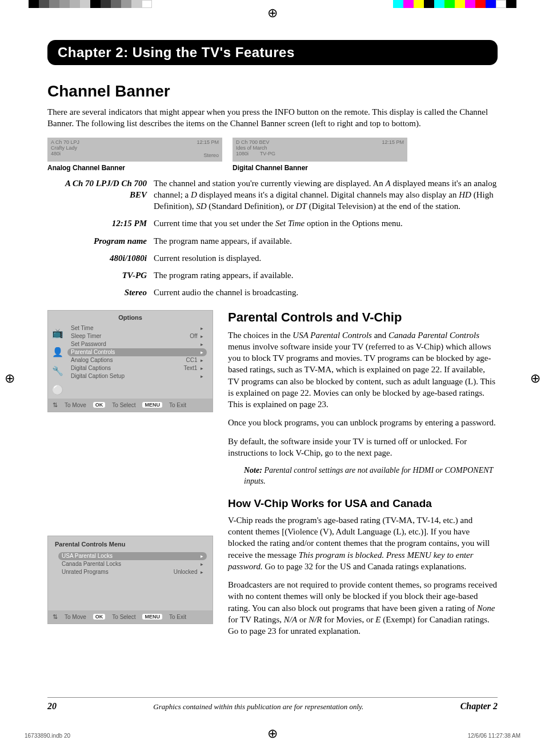  I want to click on parental-controls-menu-graphic: Parental Controls Menu USA Parental Lock…, so click(130, 580).